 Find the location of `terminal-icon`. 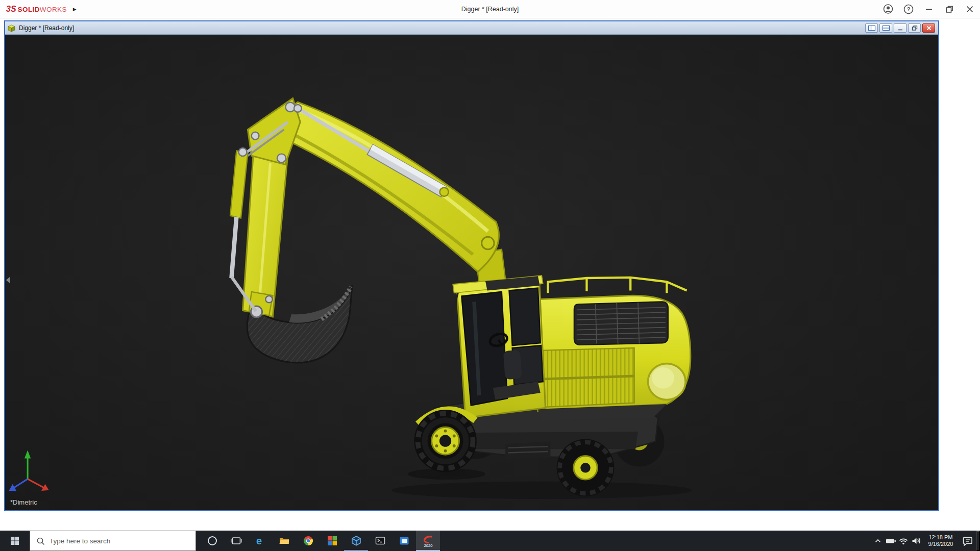

terminal-icon is located at coordinates (380, 541).